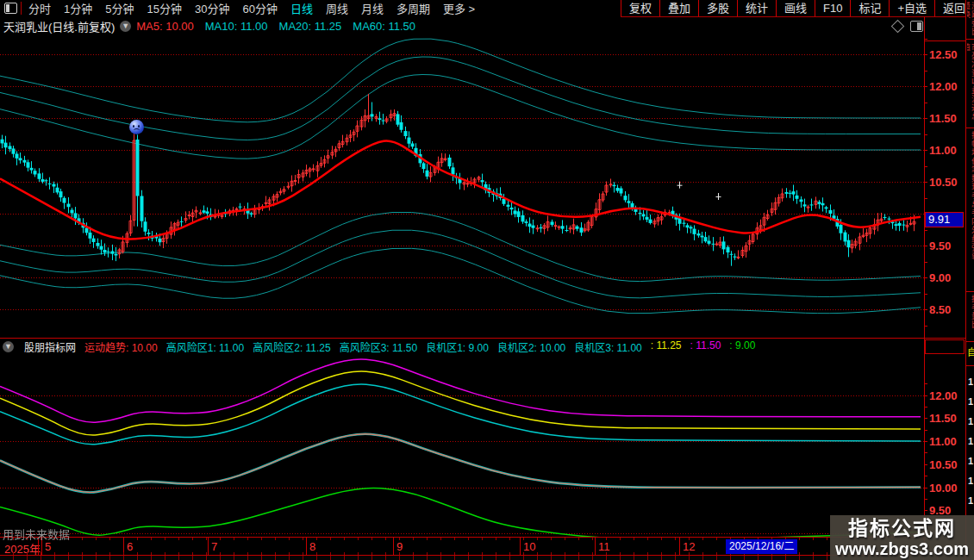 The height and width of the screenshot is (560, 974). I want to click on month-label-6: 6, so click(140, 546).